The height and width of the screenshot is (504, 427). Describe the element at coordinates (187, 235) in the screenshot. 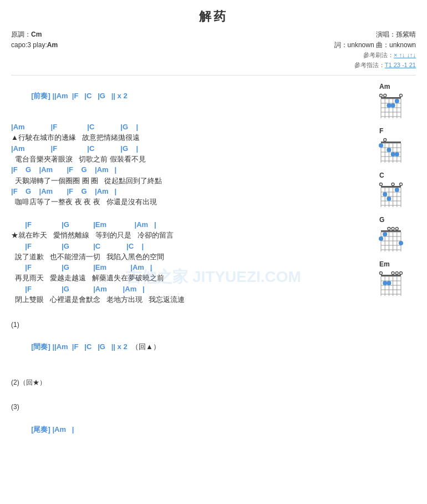

I see `chorus-lyric-1: ★就在昨天 愛悄然離線 等到的只是 冷卻的留言` at that location.